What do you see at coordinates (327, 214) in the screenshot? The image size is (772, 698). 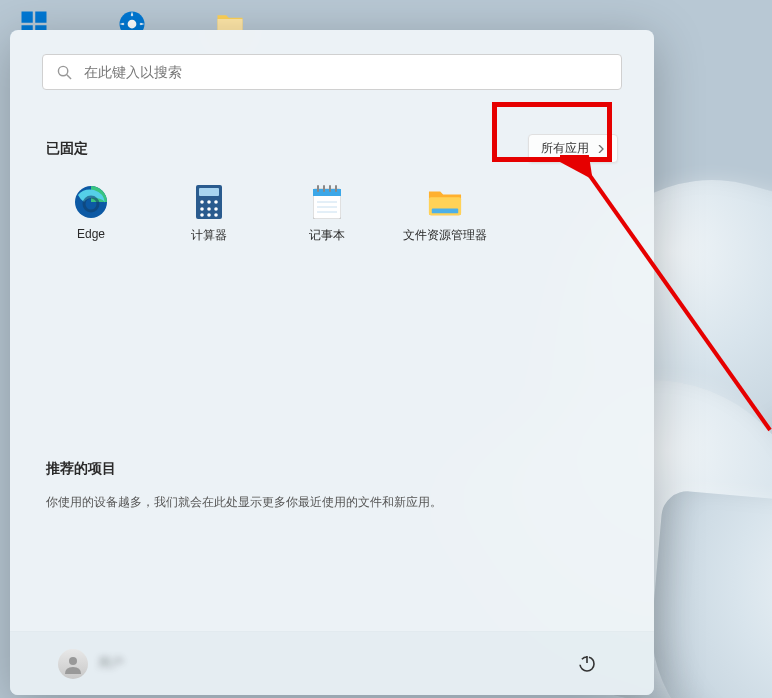 I see `pinned-app-notepad: 记事本` at bounding box center [327, 214].